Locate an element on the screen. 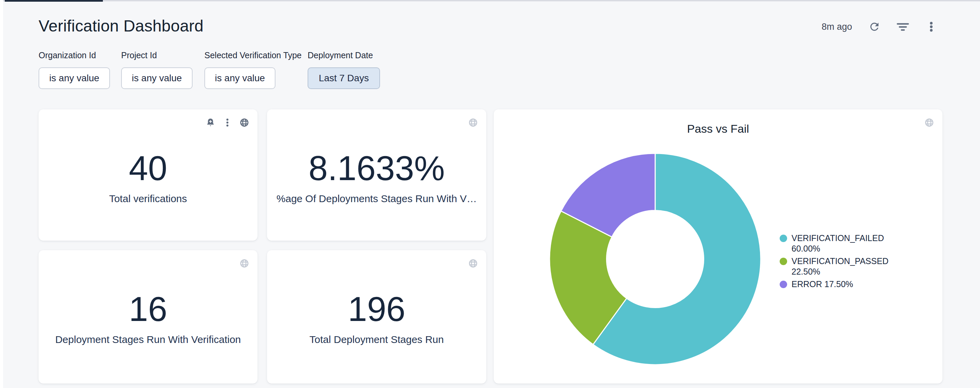 This screenshot has width=980, height=388. tile-value: 8.1633% is located at coordinates (377, 168).